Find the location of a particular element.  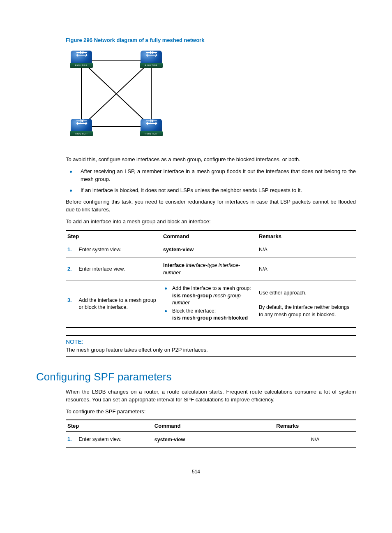

paragraph: When the LSDB changes on a router, a rou… is located at coordinates (211, 396).